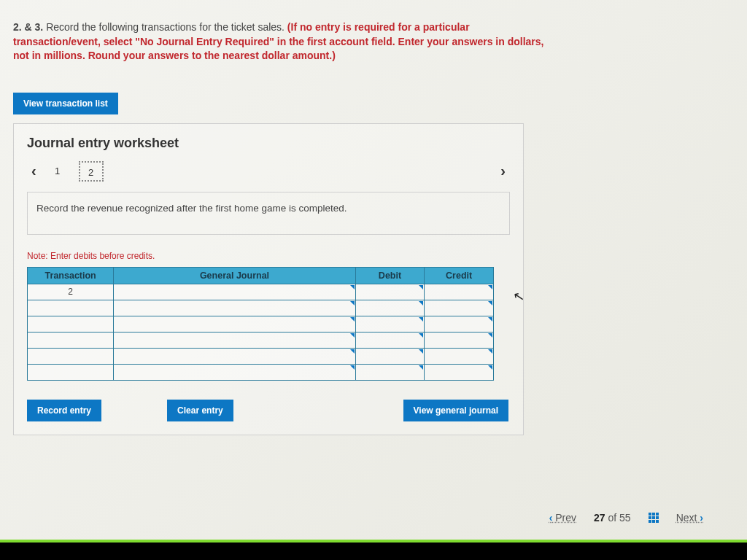 This screenshot has height=560, width=747. Describe the element at coordinates (165, 27) in the screenshot. I see `instruction-text: Record the following transactions for th…` at that location.